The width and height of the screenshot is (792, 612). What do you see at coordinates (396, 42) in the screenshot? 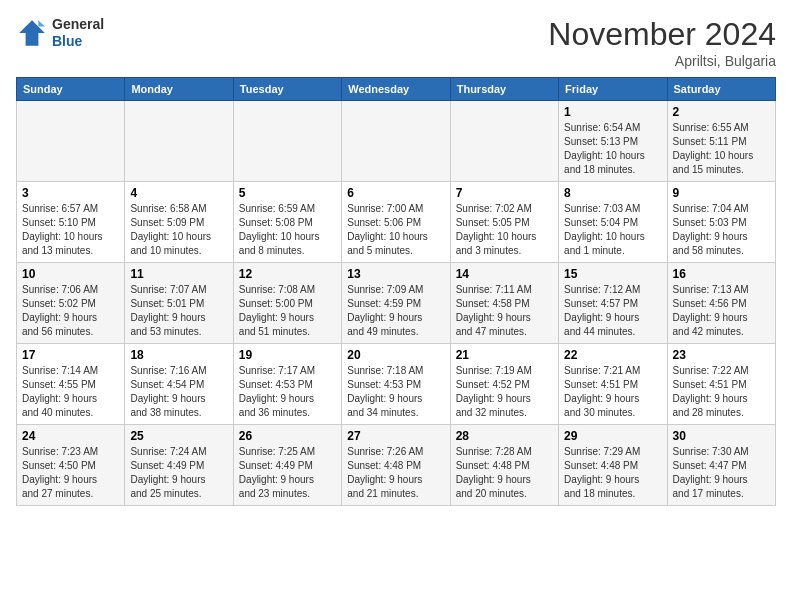
I see `page-header: General Blue November 2024 Apriltsi, Bul…` at bounding box center [396, 42].